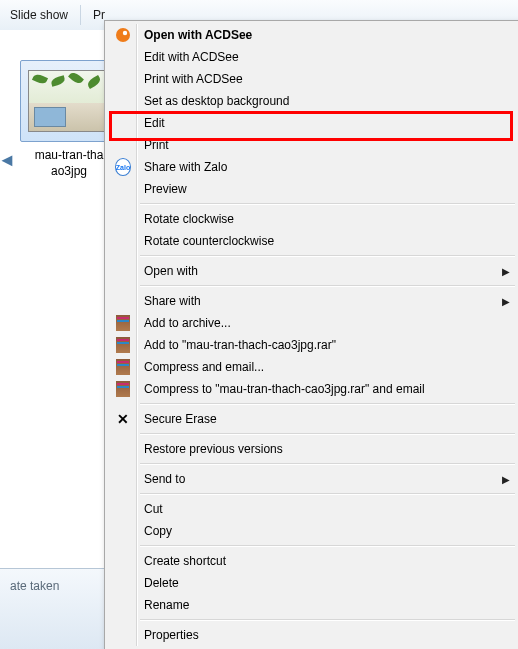 The height and width of the screenshot is (649, 518). What do you see at coordinates (39, 15) in the screenshot?
I see `slideshow-label: Slide show` at bounding box center [39, 15].